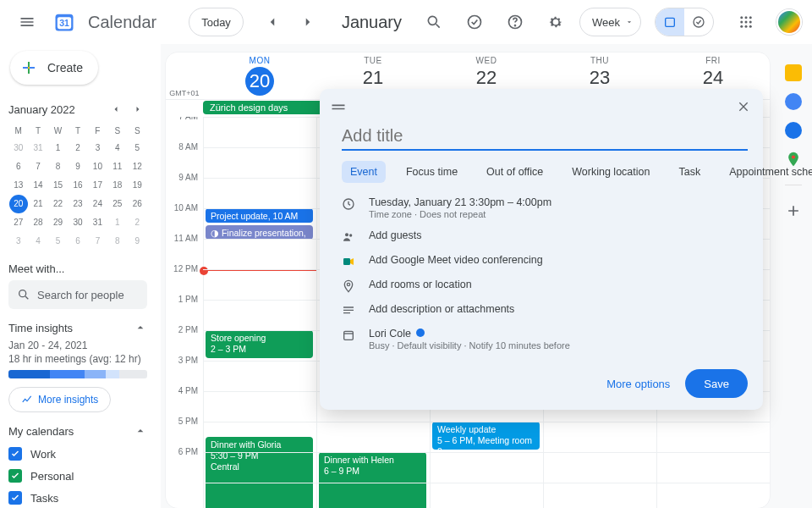 The image size is (812, 508). Describe the element at coordinates (259, 215) in the screenshot. I see `calendar-event: Project update, 10 AM` at that location.